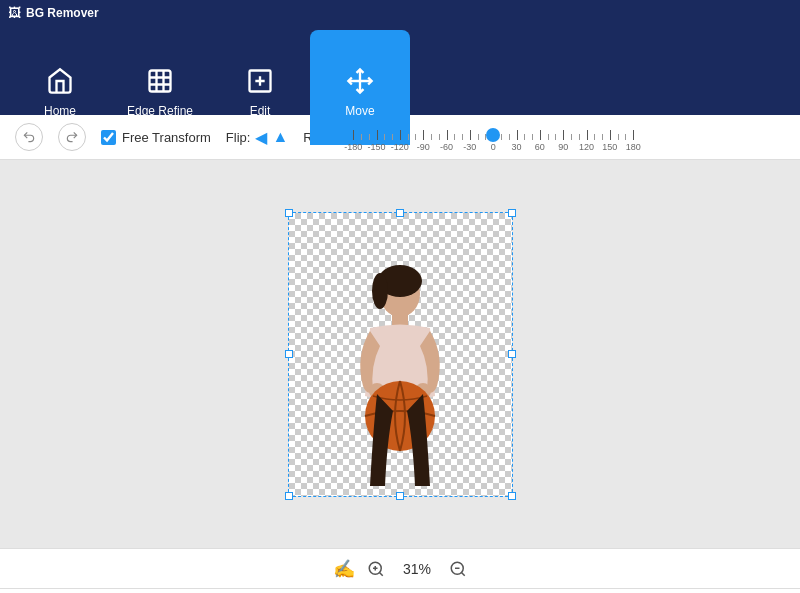  What do you see at coordinates (360, 111) in the screenshot?
I see `nav-move-label: Move` at bounding box center [360, 111].